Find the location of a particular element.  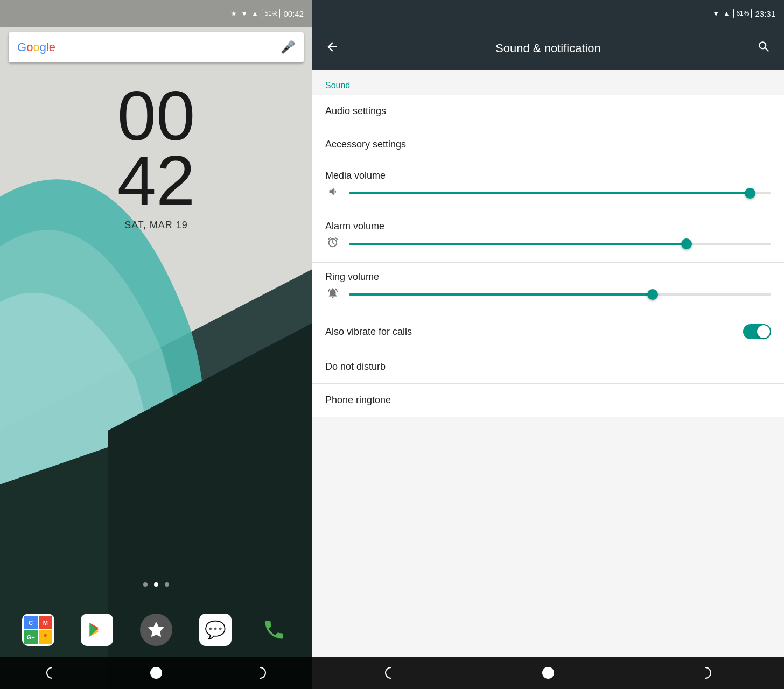

clock-date: SAT, MAR 19 is located at coordinates (156, 225).